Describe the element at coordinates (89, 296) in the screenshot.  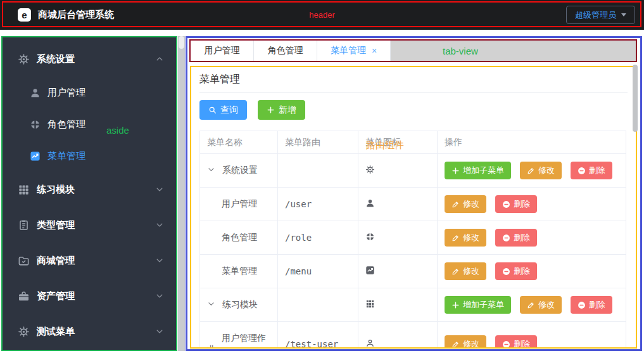
I see `sidebar-item-asset-management: 资产管理` at that location.